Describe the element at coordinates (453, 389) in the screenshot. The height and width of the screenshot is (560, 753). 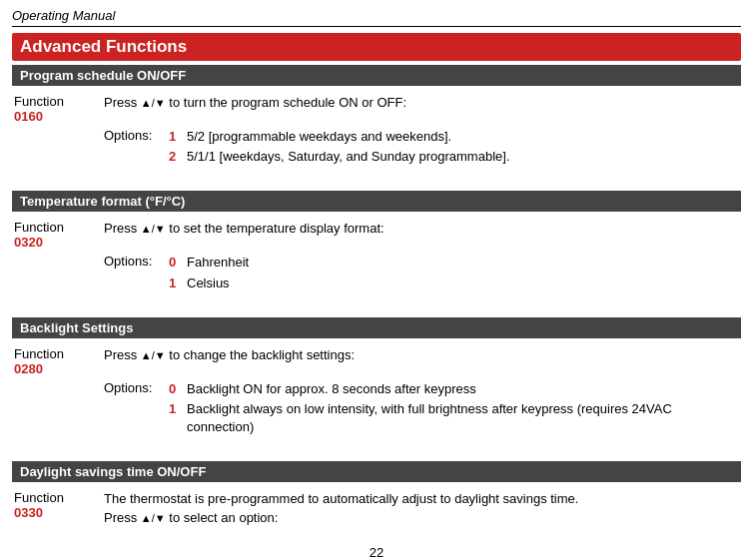
I see `option-item: 0 Backlight ON for approx. 8 seconds aft…` at that location.